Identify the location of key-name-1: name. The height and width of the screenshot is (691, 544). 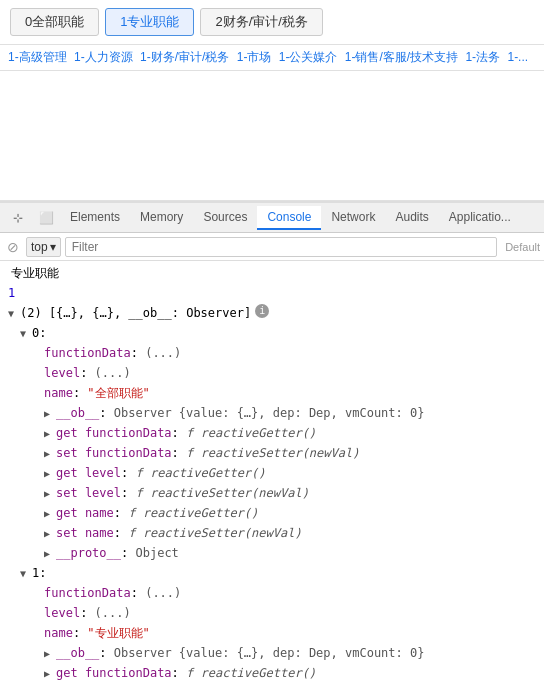
(58, 633).